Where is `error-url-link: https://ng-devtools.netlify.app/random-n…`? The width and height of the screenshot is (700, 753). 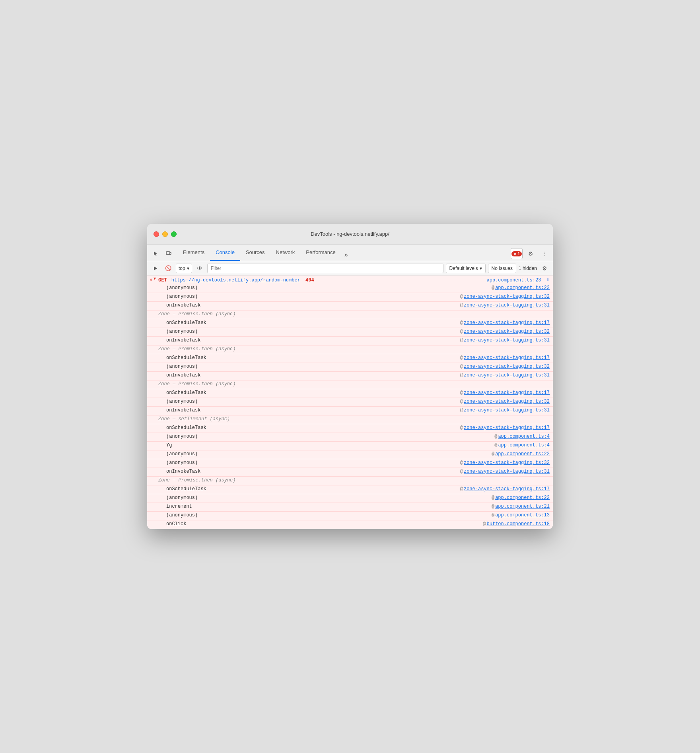
error-url-link: https://ng-devtools.netlify.app/random-n… is located at coordinates (236, 280).